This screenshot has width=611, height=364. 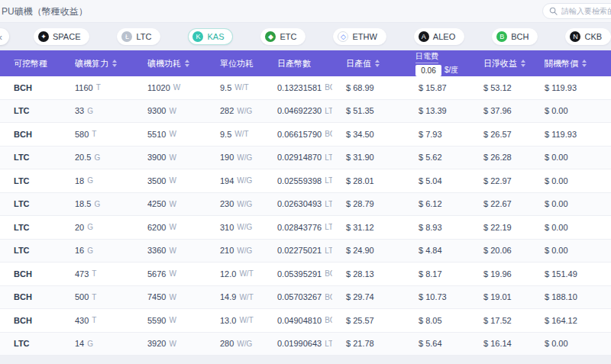 I want to click on cell-hashrate: 580T, so click(x=98, y=134).